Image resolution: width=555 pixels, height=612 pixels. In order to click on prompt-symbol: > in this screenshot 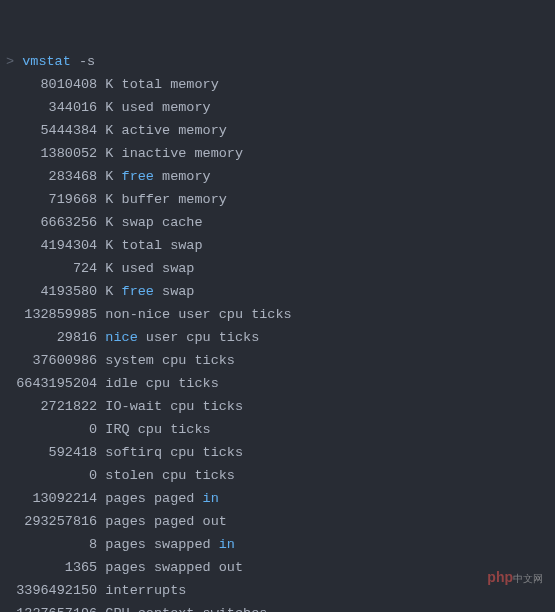, I will do `click(7, 62)`.